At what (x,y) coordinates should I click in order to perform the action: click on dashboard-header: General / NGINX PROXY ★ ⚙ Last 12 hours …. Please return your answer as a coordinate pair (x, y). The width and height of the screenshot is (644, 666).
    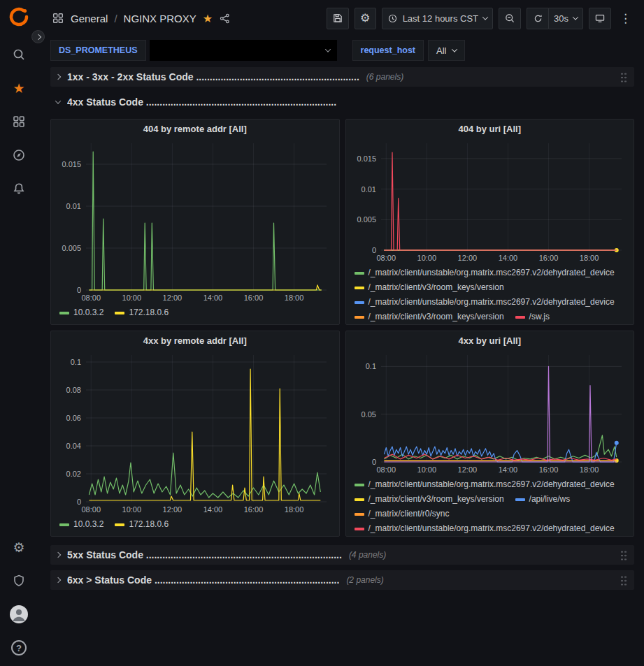
    Looking at the image, I should click on (341, 18).